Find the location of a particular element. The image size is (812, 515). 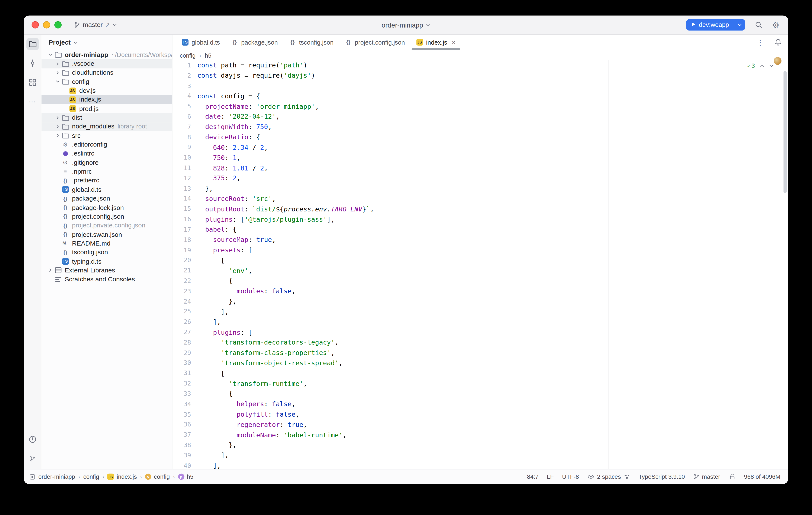

tree-item-scratches-and-consoles: Scratches and Consoles is located at coordinates (107, 279).